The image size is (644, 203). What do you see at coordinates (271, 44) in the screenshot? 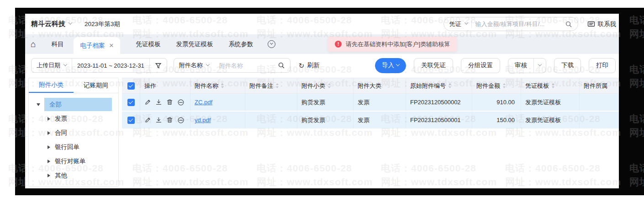
I see `more-tabs-icon` at bounding box center [271, 44].